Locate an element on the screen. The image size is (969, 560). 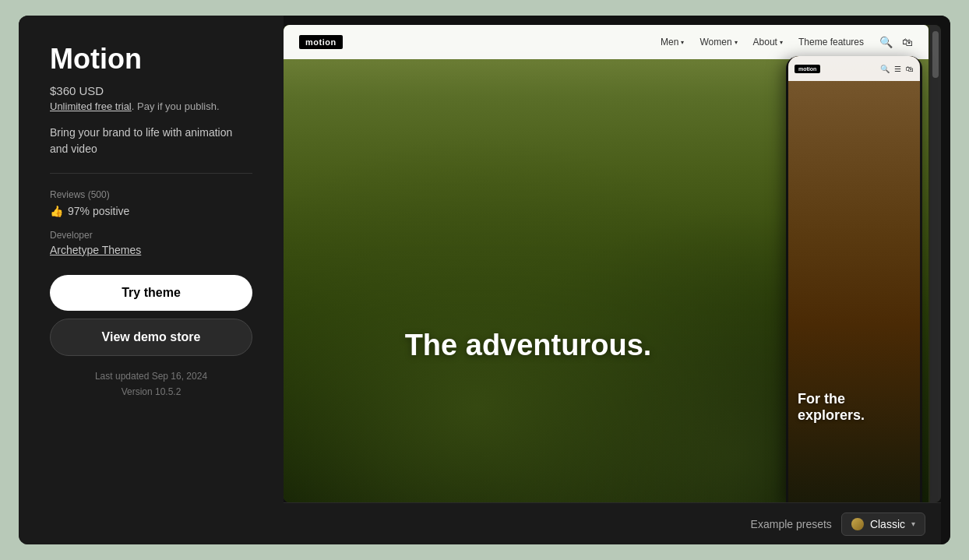
mobile-nav-icons: 🔍 ☰ 🛍 is located at coordinates (897, 69).